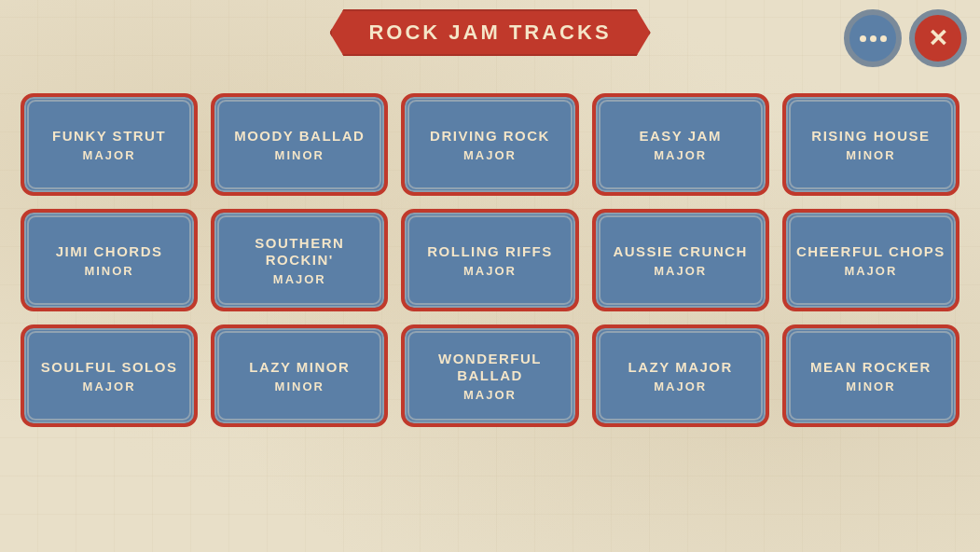  I want to click on track-card: CHEERFUL CHOPSMAJOR, so click(871, 260).